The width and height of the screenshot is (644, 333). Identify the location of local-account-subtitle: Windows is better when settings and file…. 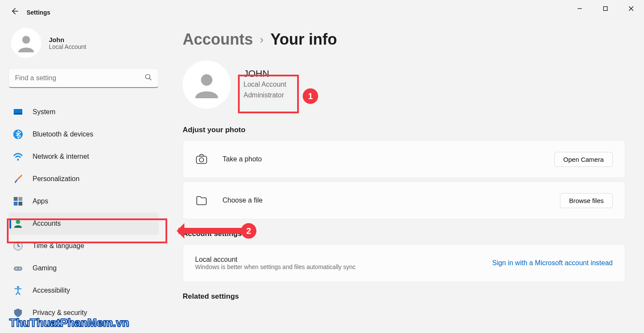
(344, 267).